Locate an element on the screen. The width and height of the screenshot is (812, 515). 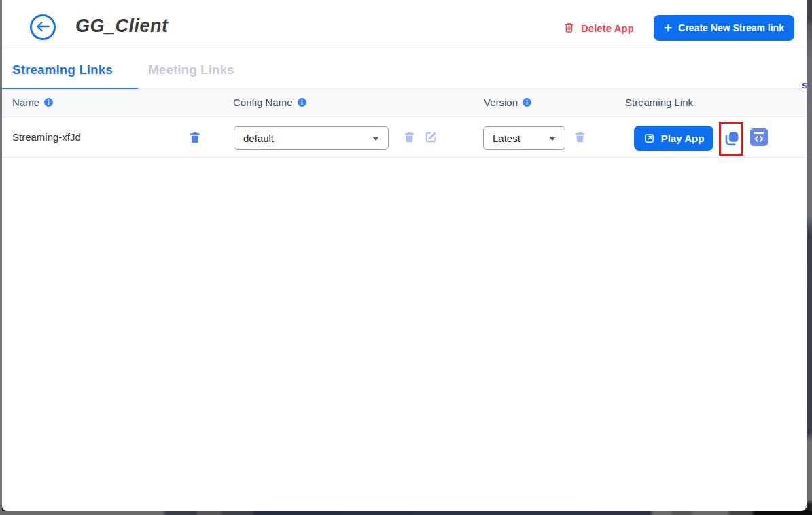
back-button is located at coordinates (43, 27).